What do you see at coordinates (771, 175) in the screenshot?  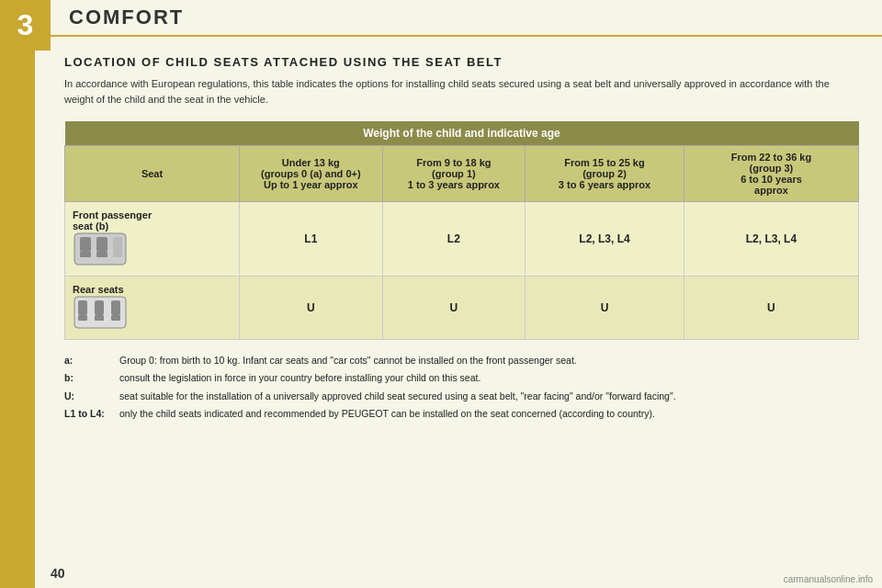 I see `col-header-22to36: From 22 to 36 kg(group 3)6 to 10 yearsap…` at bounding box center [771, 175].